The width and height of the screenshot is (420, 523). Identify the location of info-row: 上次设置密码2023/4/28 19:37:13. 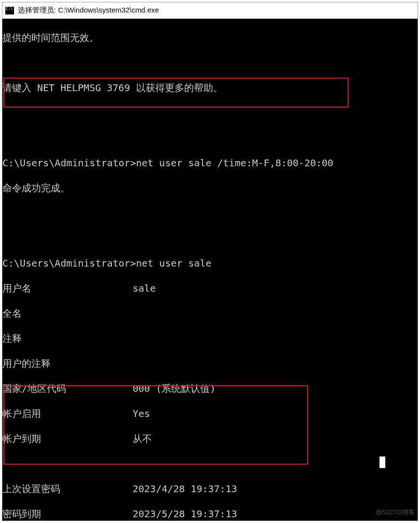
(210, 489).